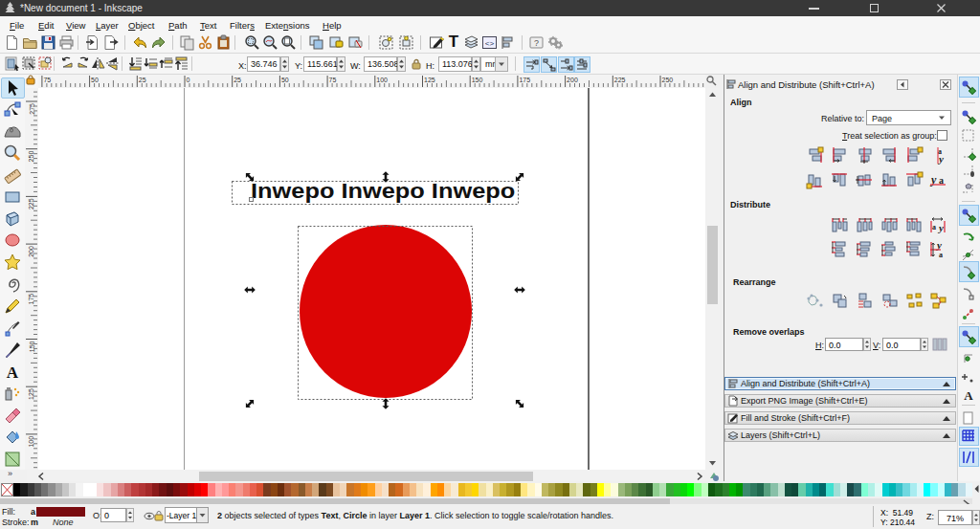 Image resolution: width=980 pixels, height=529 pixels. What do you see at coordinates (33, 109) in the screenshot?
I see `svg-text: 275` at bounding box center [33, 109].